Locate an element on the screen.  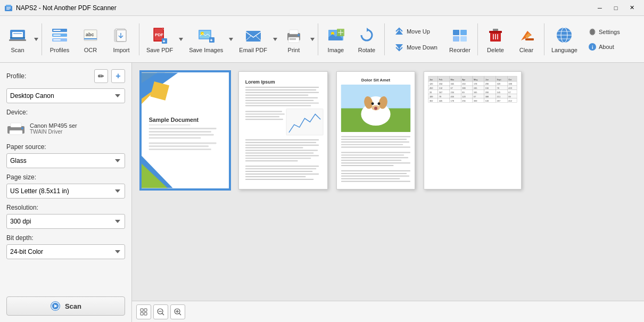
zoom-in-button is located at coordinates (178, 312).